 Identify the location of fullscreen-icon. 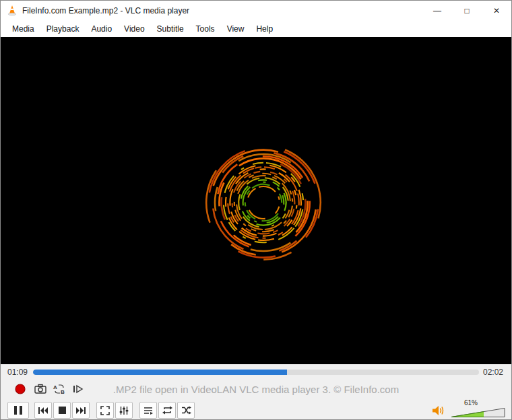
(105, 411).